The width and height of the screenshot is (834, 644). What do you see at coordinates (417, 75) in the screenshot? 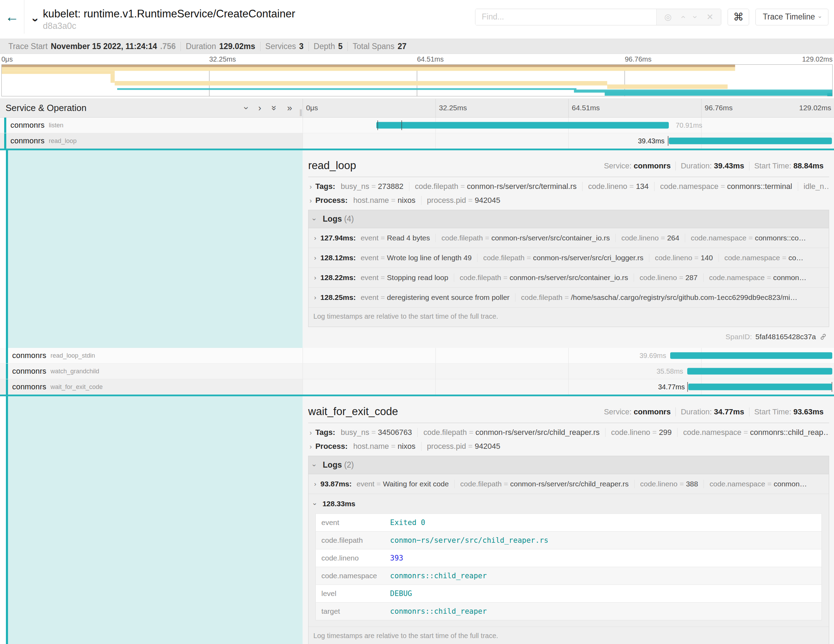
I see `timeline-minimap: 0μs 32.25ms 64.51ms 96.76ms 129.02ms` at bounding box center [417, 75].